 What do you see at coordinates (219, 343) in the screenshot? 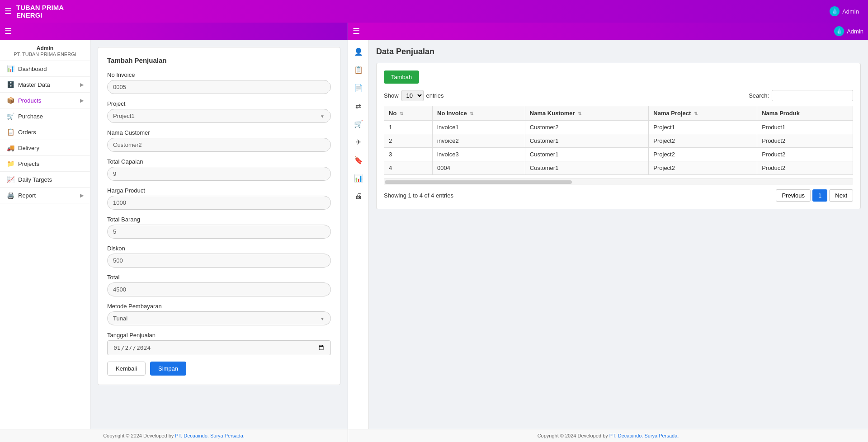
I see `tanggal-penjualan-group: Tanggal Penjualan` at bounding box center [219, 343].